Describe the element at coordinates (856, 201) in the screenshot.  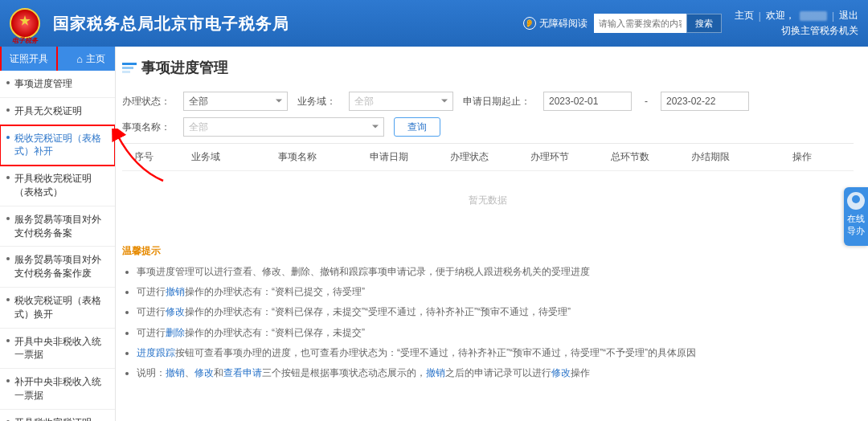
I see `assistant-avatar-icon` at that location.